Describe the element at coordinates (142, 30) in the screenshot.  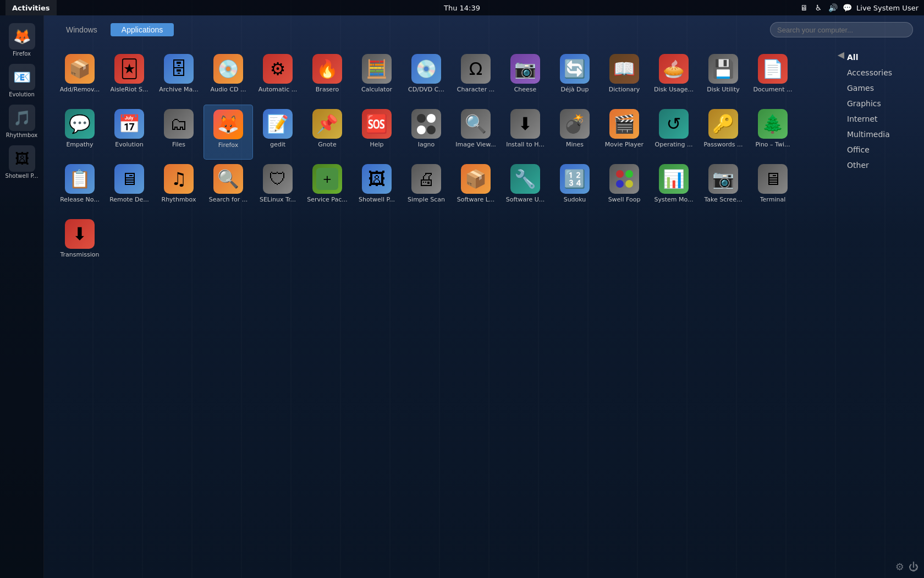
I see `tab-applications: Applications` at that location.